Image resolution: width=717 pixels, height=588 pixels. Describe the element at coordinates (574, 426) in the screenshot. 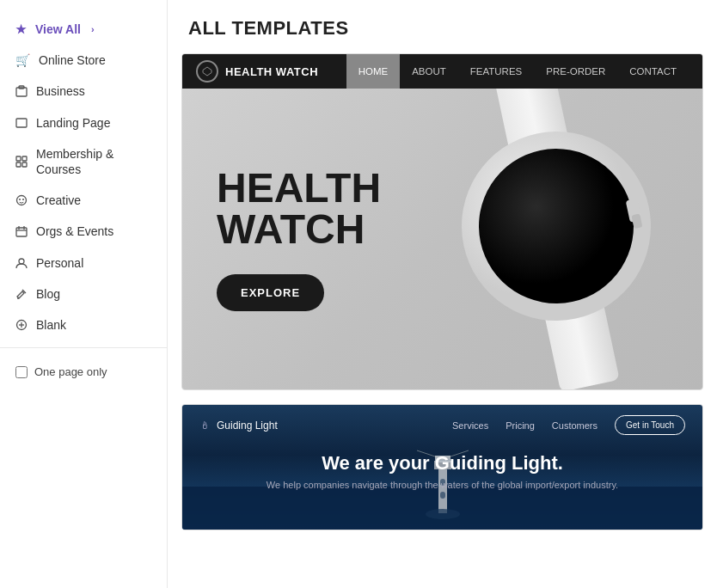

I see `gl-nav-customers: Customers` at that location.